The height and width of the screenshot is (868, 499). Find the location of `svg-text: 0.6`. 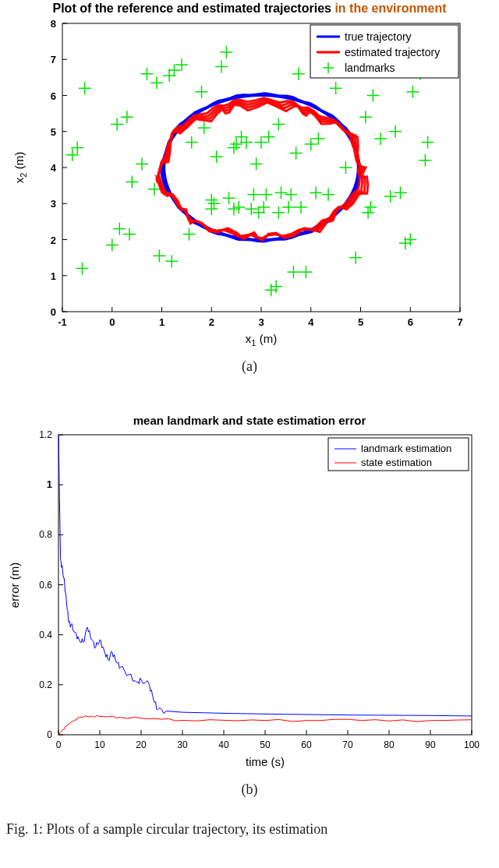

svg-text: 0.6 is located at coordinates (45, 585).